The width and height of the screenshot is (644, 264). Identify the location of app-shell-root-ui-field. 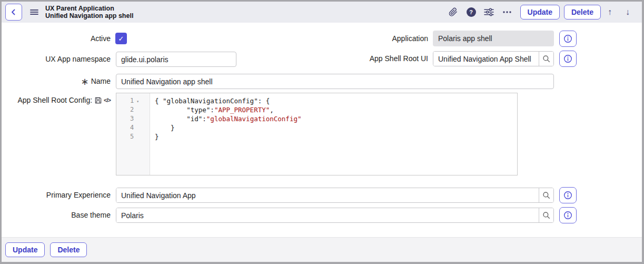
(493, 59).